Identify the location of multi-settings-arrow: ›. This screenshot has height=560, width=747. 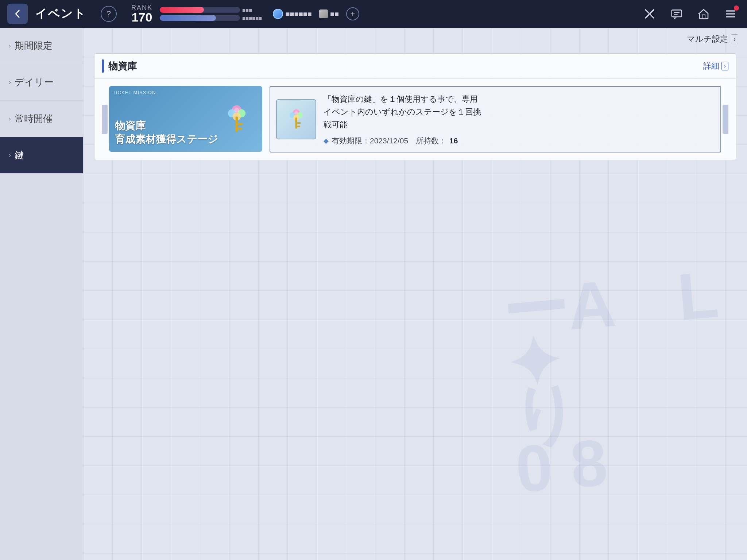
(735, 39).